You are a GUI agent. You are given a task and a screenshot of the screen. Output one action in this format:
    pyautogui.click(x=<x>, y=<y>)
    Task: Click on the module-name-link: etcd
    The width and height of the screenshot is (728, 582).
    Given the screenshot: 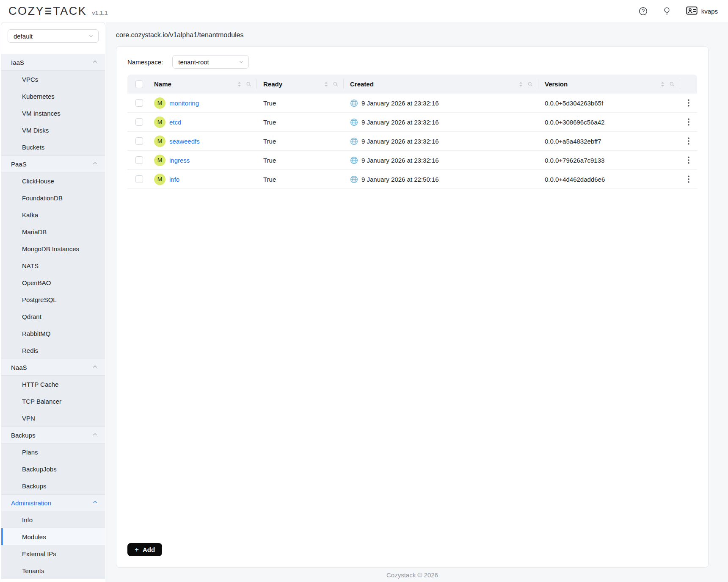 What is the action you would take?
    pyautogui.click(x=175, y=122)
    